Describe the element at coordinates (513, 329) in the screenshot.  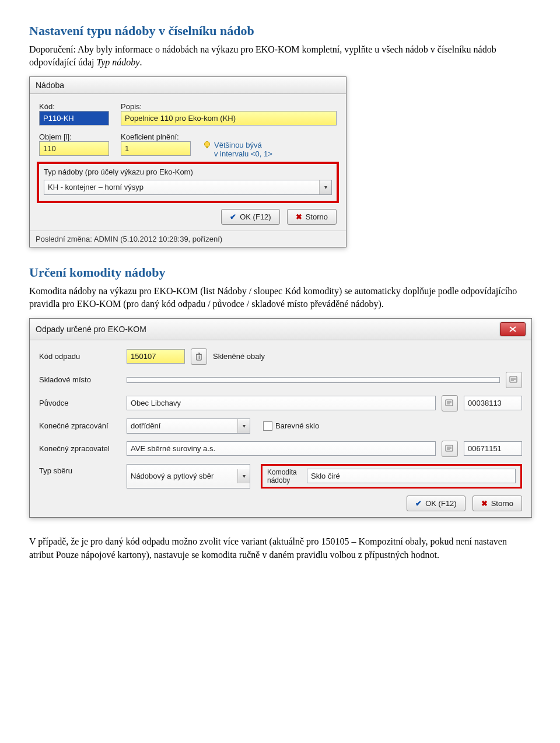
I see `close-icon` at that location.